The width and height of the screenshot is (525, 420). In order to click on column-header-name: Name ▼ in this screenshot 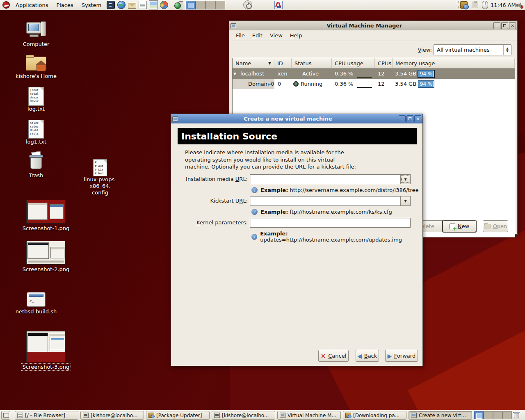, I will do `click(253, 63)`.